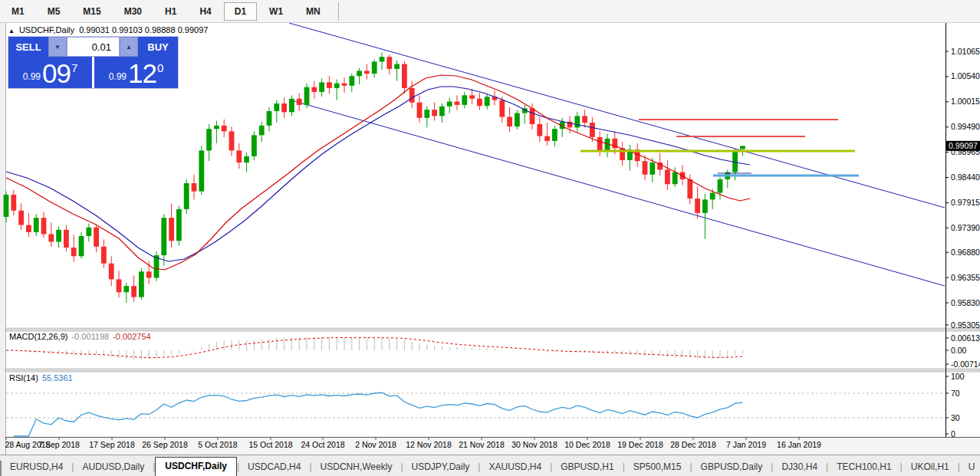  Describe the element at coordinates (94, 63) in the screenshot. I see `one-click-trading-panel: SELL ▼ 0.01 ▲ BUY 0.99 09 7 0.99 12 0` at that location.